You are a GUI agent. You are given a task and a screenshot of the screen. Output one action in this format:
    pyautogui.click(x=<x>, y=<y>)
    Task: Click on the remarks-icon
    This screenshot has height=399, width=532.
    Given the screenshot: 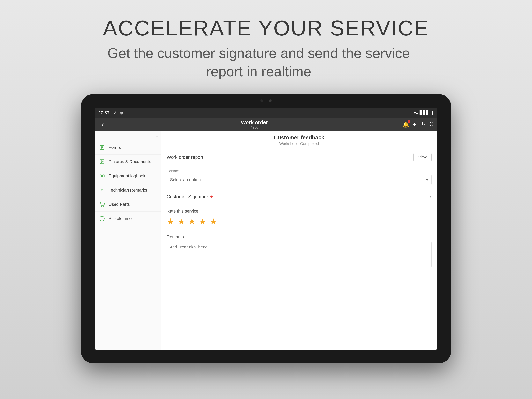 What is the action you would take?
    pyautogui.click(x=102, y=190)
    